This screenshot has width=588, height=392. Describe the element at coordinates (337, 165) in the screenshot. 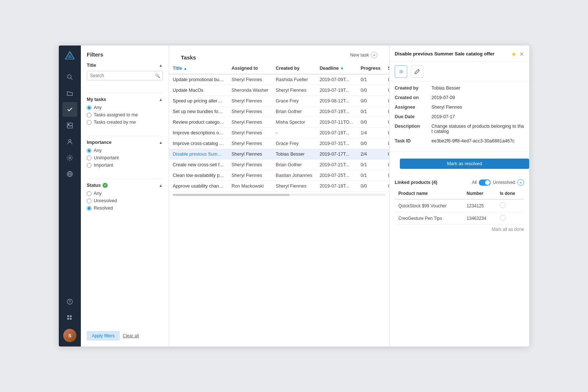

I see `task-deadline: 2019-07-21T...` at that location.